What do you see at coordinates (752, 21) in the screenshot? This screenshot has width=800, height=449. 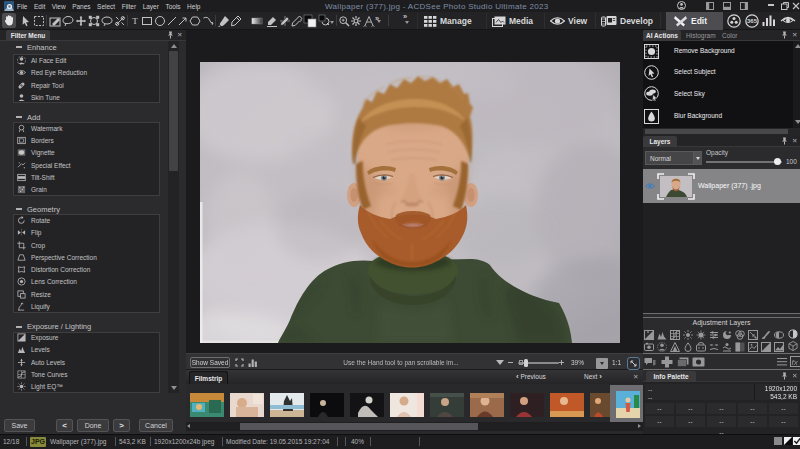 I see `svg-text: 365` at bounding box center [752, 21].